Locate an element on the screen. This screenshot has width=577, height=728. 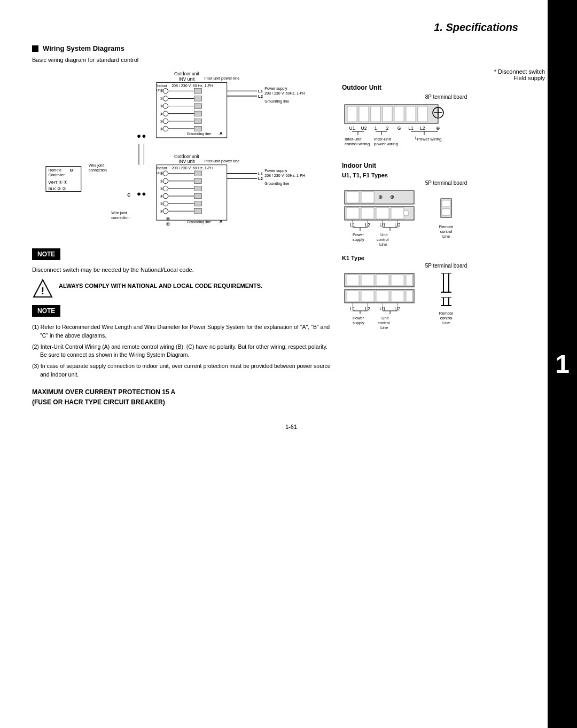
svg-text: WHT ① ① is located at coordinates (58, 183).